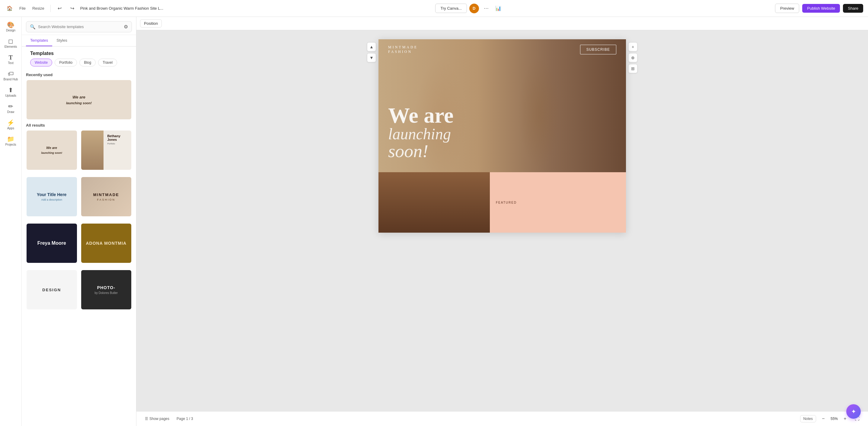 This screenshot has height=426, width=868. I want to click on template-card-launching-recent: We are launching soon!, so click(79, 100).